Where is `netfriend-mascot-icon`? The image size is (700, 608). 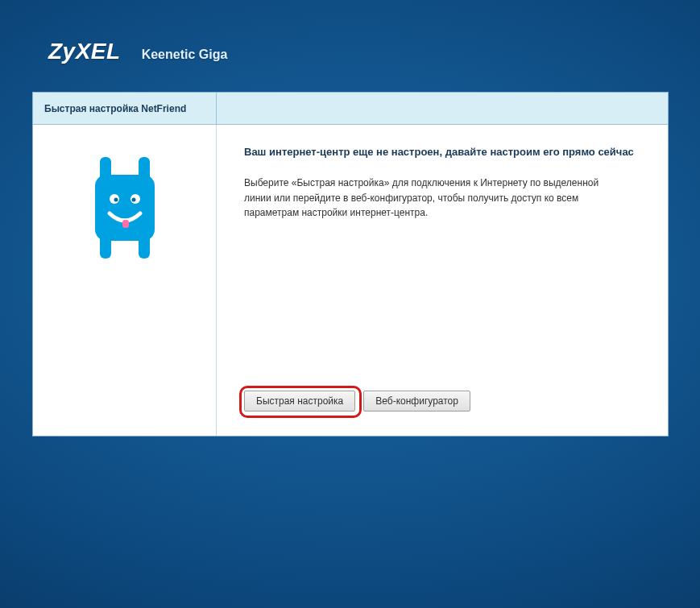
netfriend-mascot-icon is located at coordinates (125, 209).